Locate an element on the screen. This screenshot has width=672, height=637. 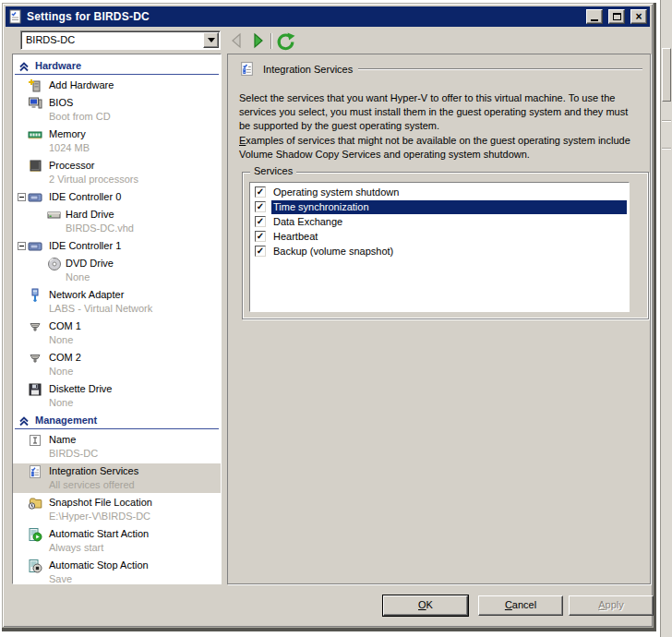
sidebar-item-label: Automatic Start Action is located at coordinates (134, 534).